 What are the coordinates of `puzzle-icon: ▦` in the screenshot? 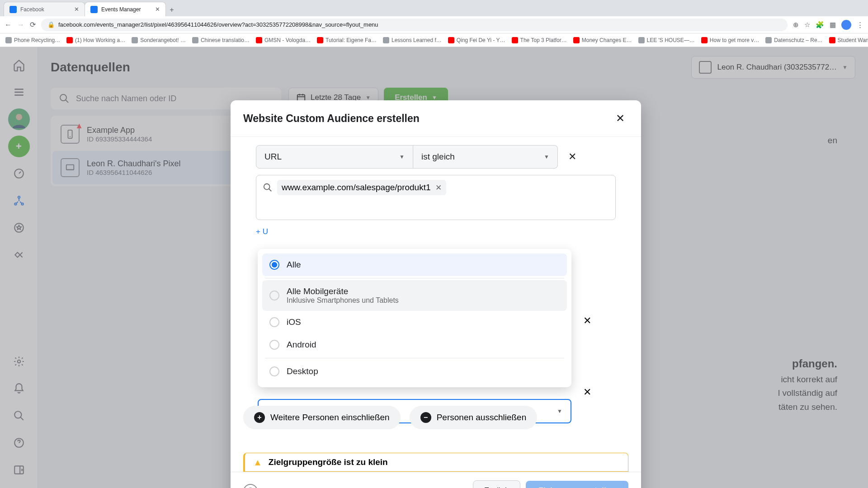 It's located at (833, 25).